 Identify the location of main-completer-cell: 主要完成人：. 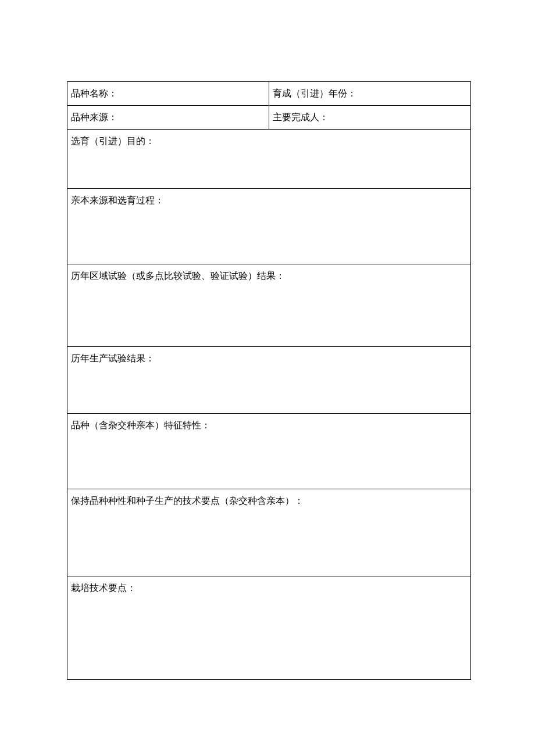
(370, 117).